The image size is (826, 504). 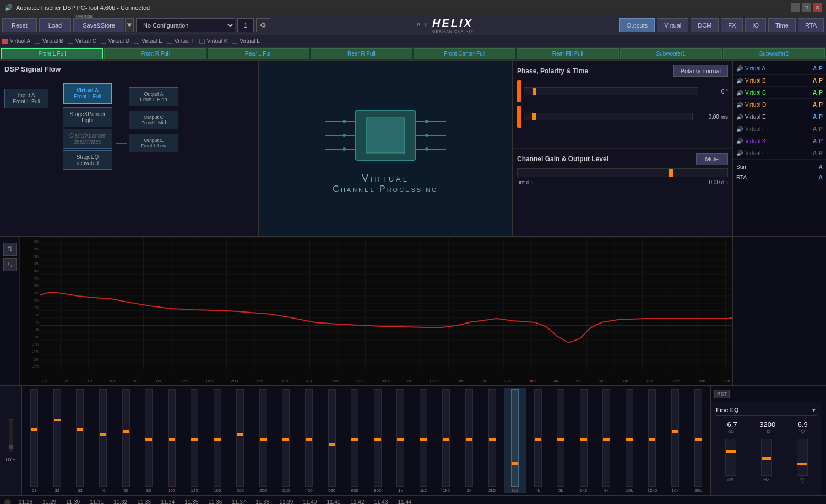 What do you see at coordinates (732, 25) in the screenshot?
I see `nav-fx-button: FX` at bounding box center [732, 25].